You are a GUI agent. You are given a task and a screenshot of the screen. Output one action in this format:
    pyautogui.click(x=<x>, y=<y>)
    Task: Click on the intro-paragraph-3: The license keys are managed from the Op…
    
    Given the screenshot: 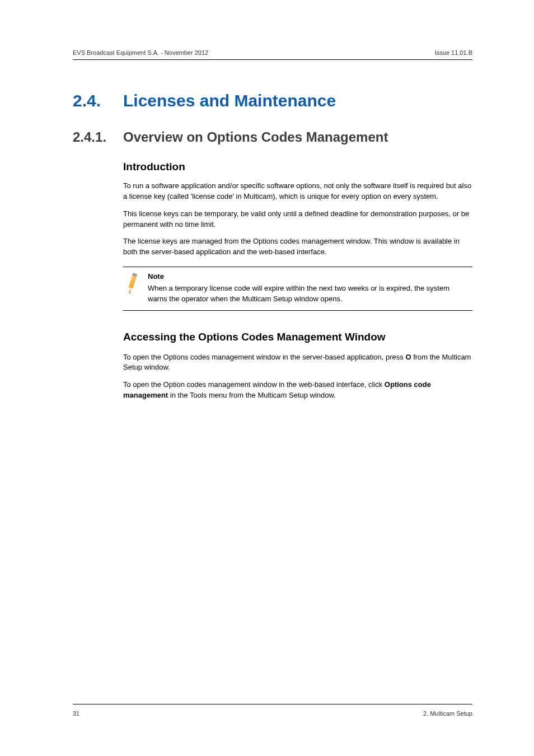 What is the action you would take?
    pyautogui.click(x=298, y=247)
    